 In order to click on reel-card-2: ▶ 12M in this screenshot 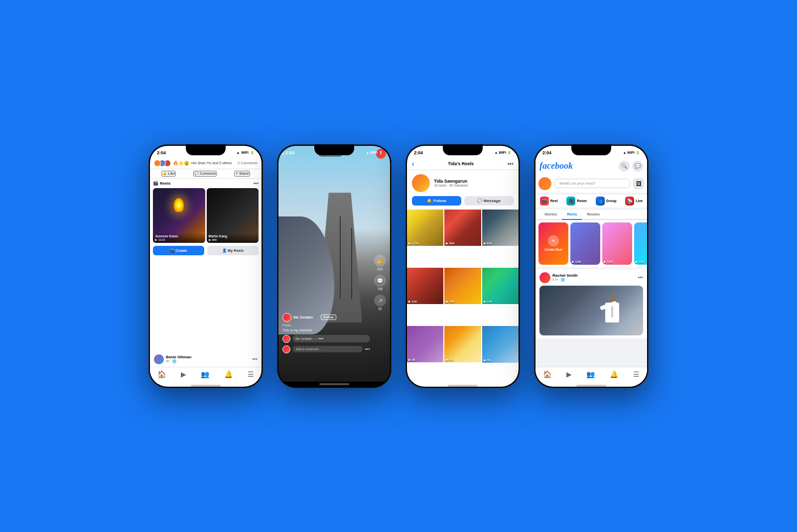, I will do `click(617, 244)`.